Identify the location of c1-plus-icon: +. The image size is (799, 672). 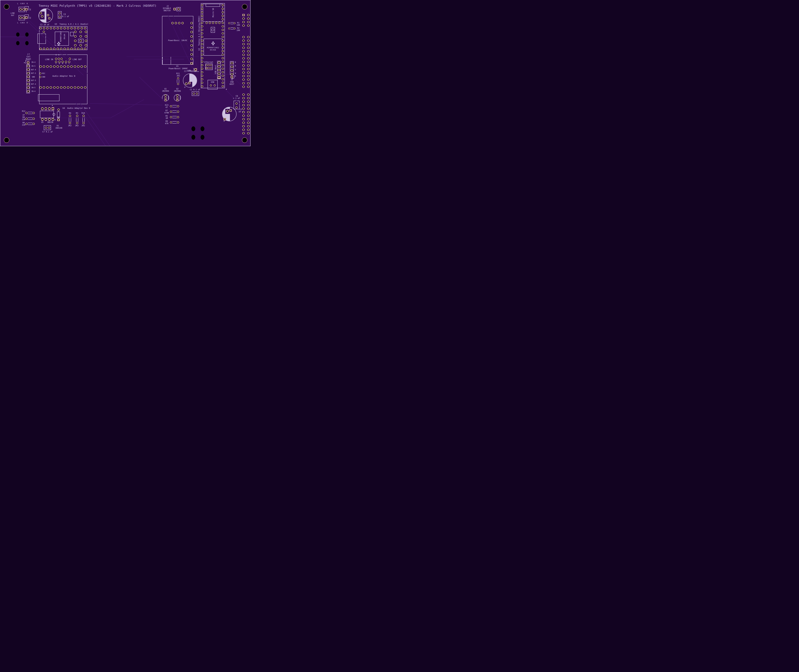
(185, 88).